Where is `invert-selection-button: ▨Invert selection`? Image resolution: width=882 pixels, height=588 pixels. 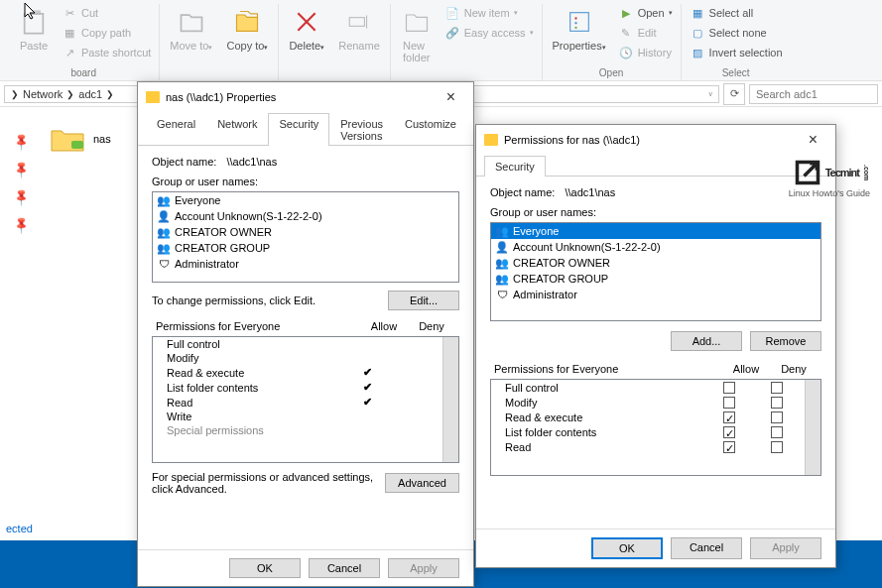 invert-selection-button: ▨Invert selection is located at coordinates (736, 53).